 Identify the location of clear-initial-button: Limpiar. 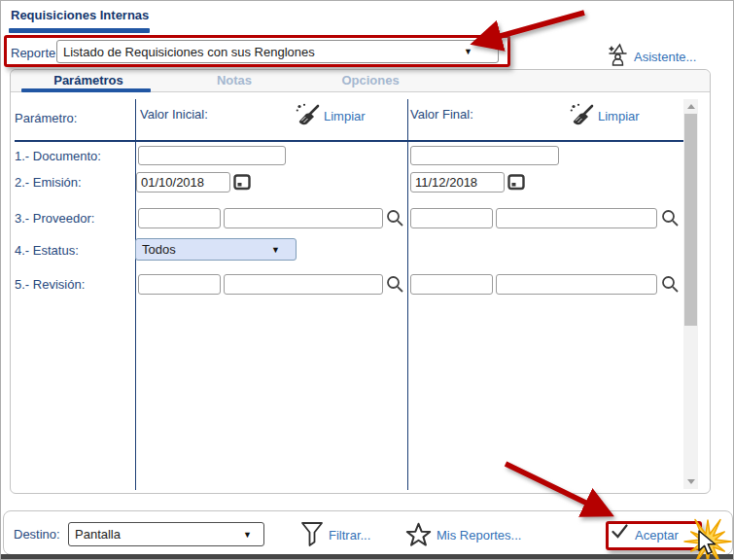
(332, 116).